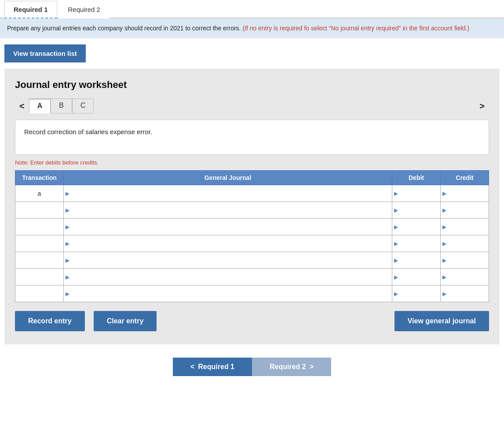 The height and width of the screenshot is (439, 504). What do you see at coordinates (62, 106) in the screenshot?
I see `letter-tab-b: B` at bounding box center [62, 106].